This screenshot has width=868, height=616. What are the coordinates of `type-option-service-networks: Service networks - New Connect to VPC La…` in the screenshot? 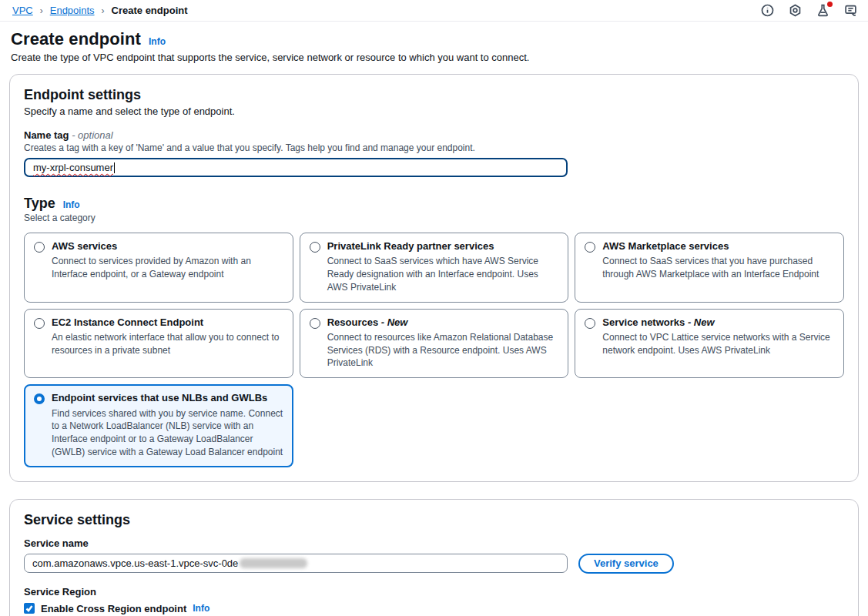 It's located at (709, 343).